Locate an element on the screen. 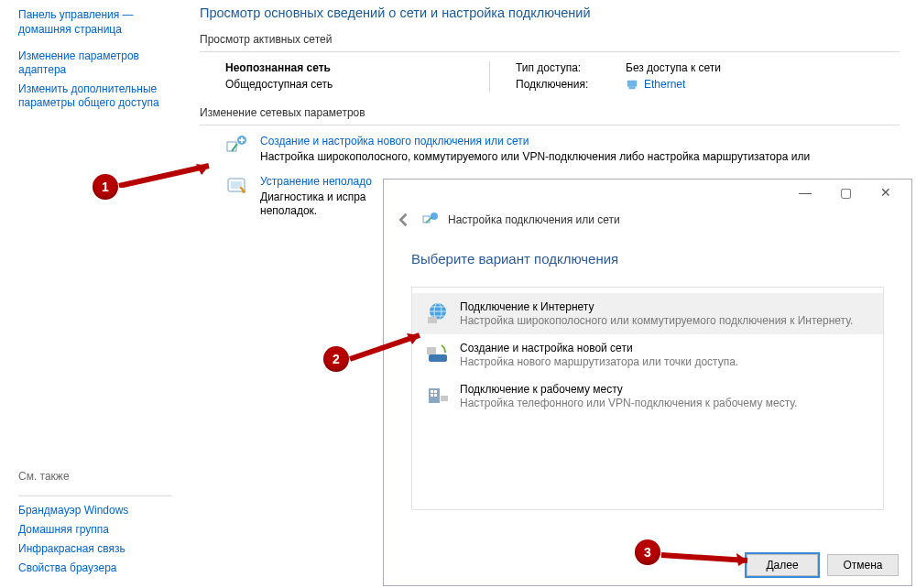 This screenshot has width=916, height=588. option-internet-title: Подключение к Интернету is located at coordinates (656, 307).